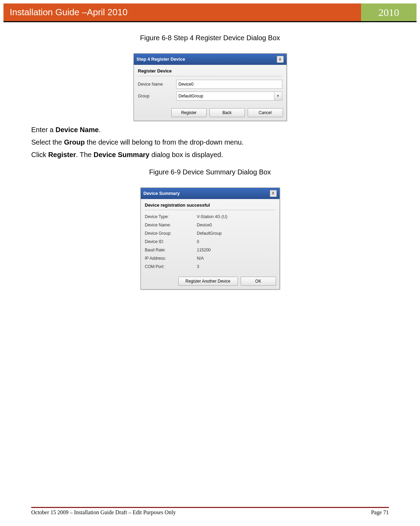 The image size is (420, 526). Describe the element at coordinates (171, 250) in the screenshot. I see `summary-label: Baud Rate:` at that location.